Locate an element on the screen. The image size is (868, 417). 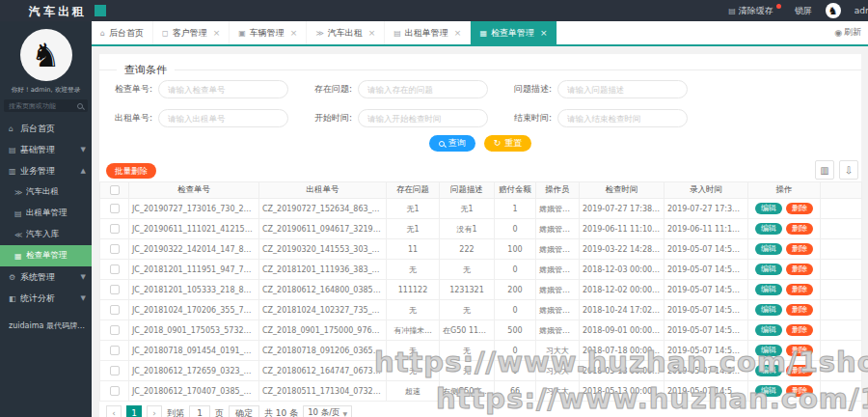
sidebar-item-rent-order-mgmt: ▤出租单管理 is located at coordinates (46, 213).